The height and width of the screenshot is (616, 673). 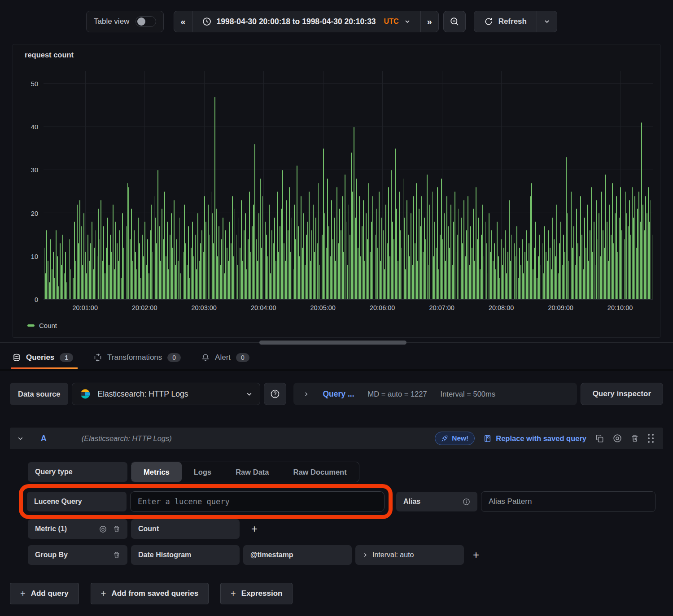 I want to click on query-type-option-logs: Logs, so click(x=203, y=472).